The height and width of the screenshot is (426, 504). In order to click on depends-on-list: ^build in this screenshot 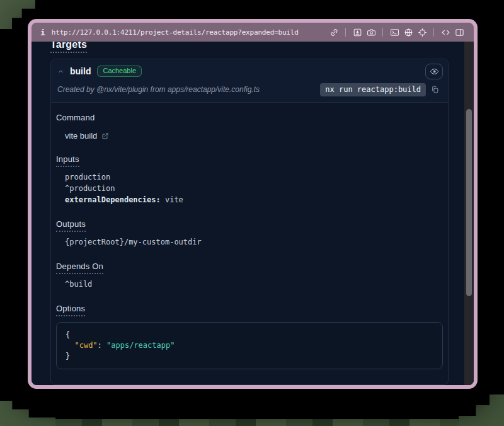, I will do `click(254, 284)`.